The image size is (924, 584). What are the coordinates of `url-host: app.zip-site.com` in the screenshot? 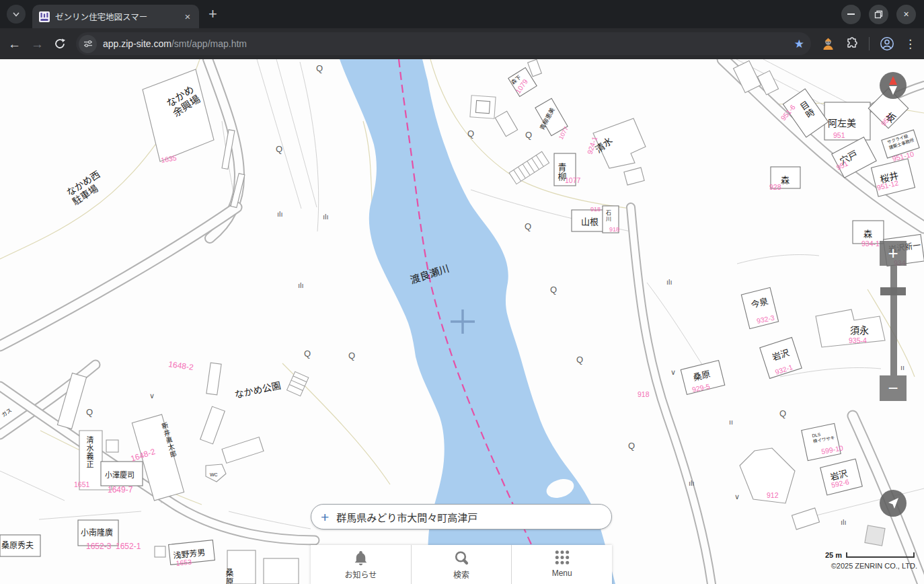 It's located at (137, 44).